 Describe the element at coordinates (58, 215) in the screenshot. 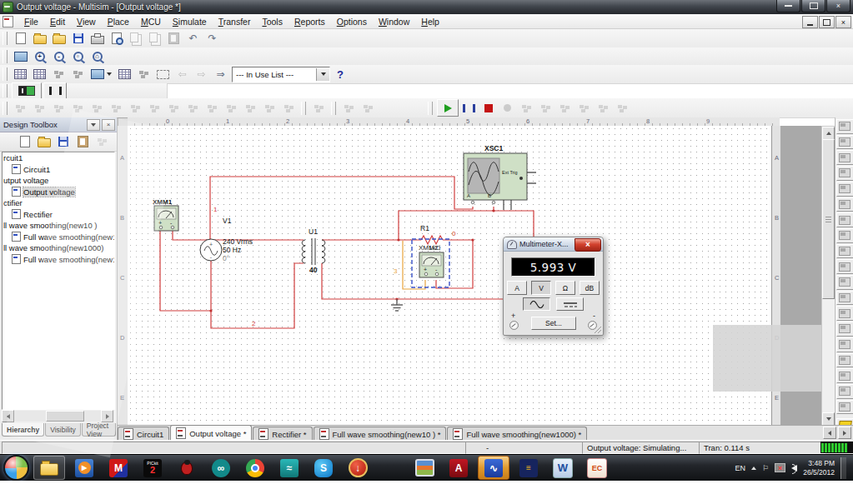

I see `tree-item-rectifier: Rectifier` at that location.